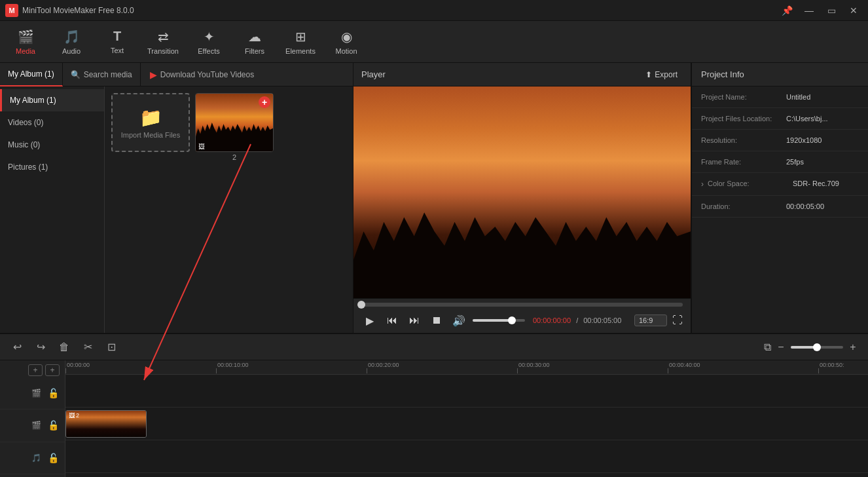  What do you see at coordinates (744, 97) in the screenshot?
I see `project-name-label: Project Name:` at bounding box center [744, 97].